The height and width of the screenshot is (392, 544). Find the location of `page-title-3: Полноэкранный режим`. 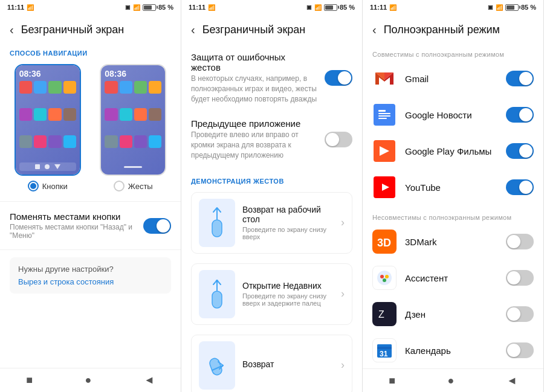

page-title-3: Полноэкранный режим is located at coordinates (442, 30).